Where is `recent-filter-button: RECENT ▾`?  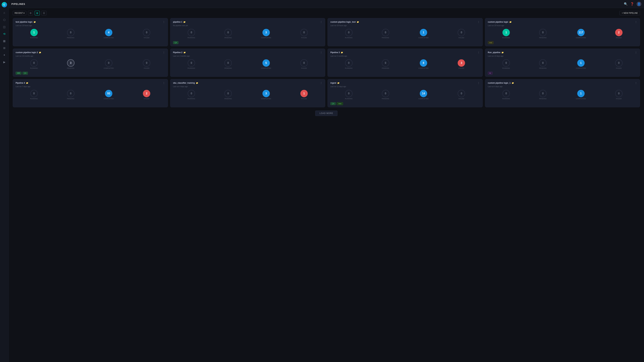 recent-filter-button: RECENT ▾ is located at coordinates (20, 13).